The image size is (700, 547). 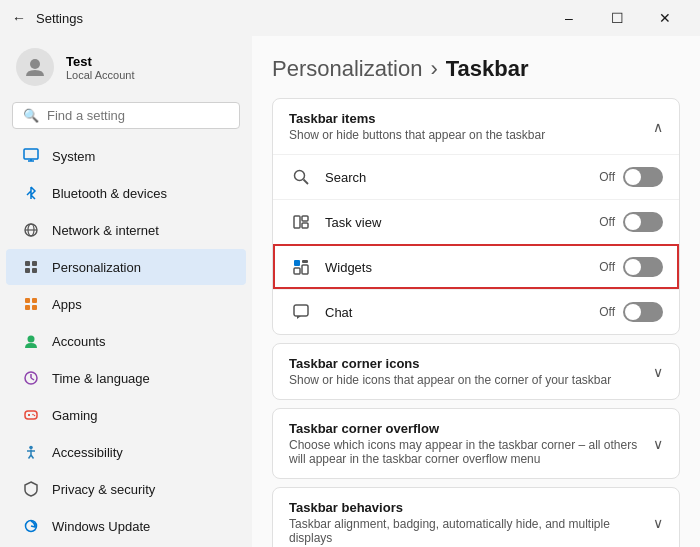 I want to click on section-taskbar-corner-overflow: Taskbar corner overflow Choose which ico…, so click(x=476, y=444).